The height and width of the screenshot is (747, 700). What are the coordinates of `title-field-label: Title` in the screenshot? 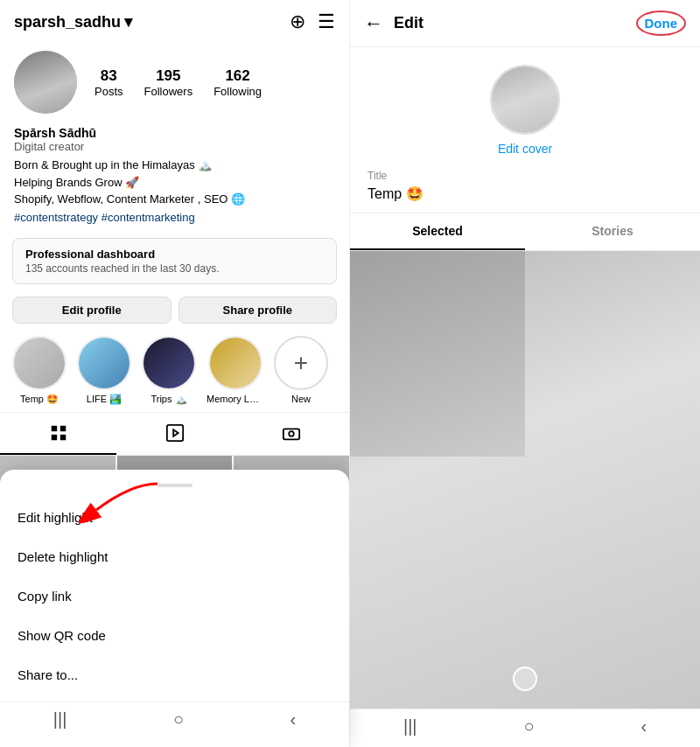 It's located at (525, 176).